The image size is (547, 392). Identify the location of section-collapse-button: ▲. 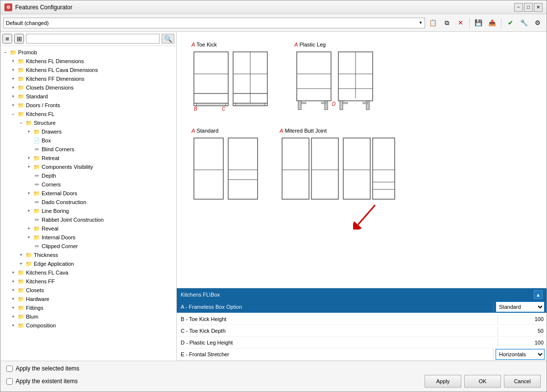
(538, 295).